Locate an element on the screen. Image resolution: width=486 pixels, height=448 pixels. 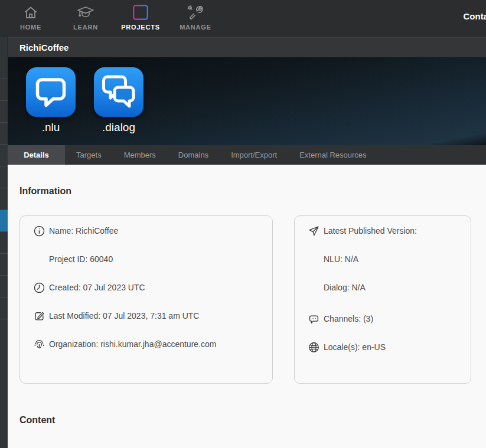
app-label: .nlu is located at coordinates (51, 127).